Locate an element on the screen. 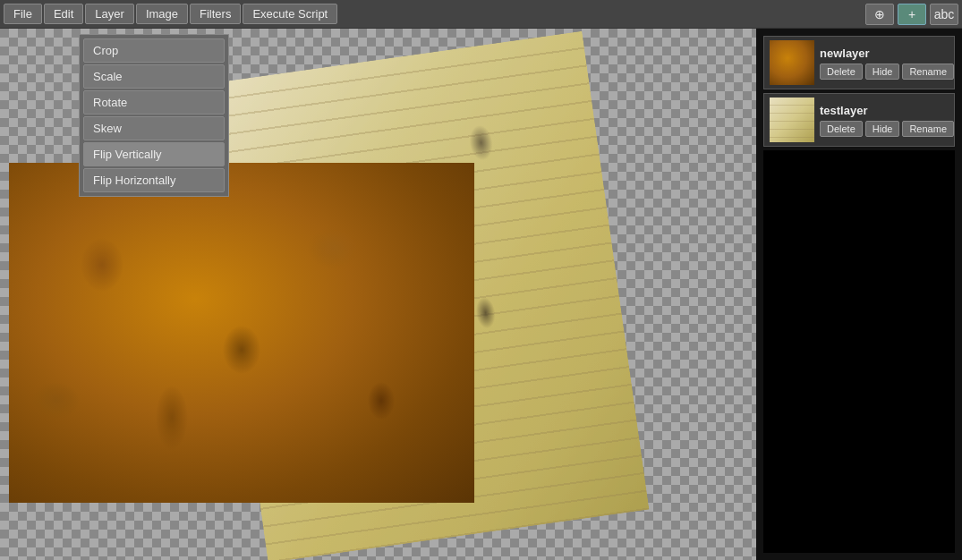 This screenshot has height=560, width=962. menu-layer: Layer is located at coordinates (109, 14).